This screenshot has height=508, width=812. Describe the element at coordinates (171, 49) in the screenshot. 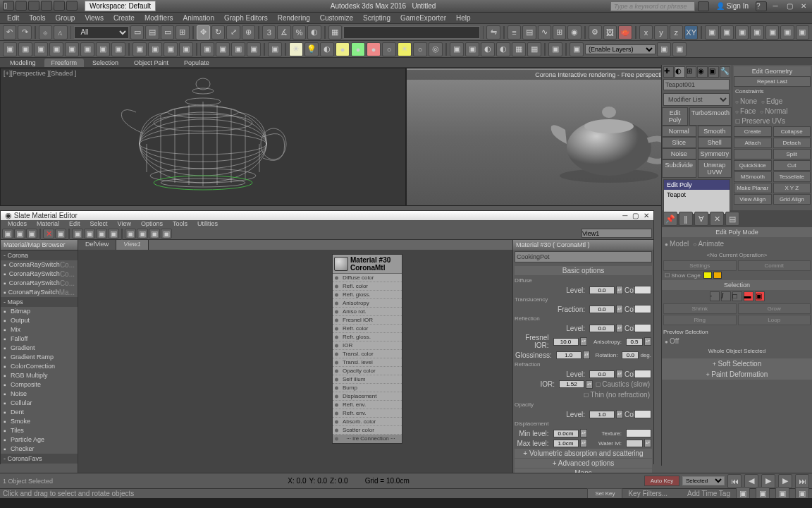

I see `st11: ▣` at that location.